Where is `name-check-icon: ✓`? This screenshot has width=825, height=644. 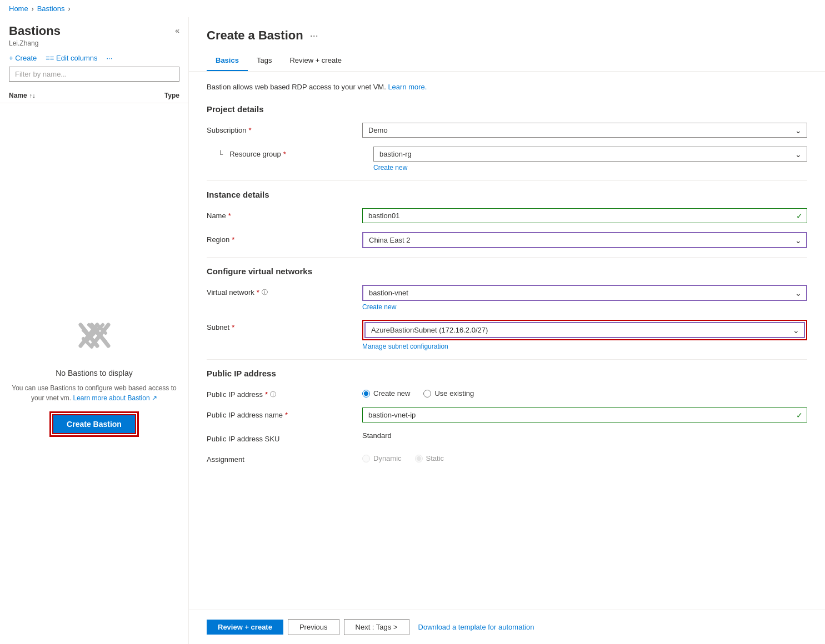
name-check-icon: ✓ is located at coordinates (799, 216).